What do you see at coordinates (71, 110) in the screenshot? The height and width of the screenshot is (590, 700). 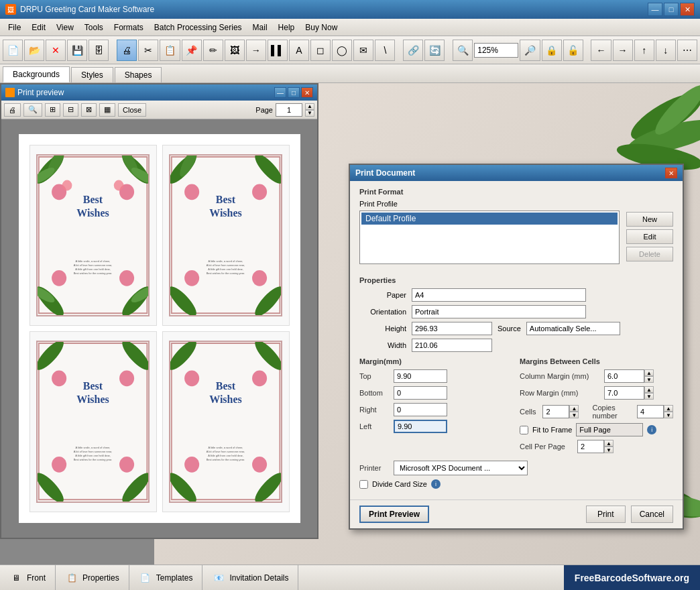 I see `pp-view2-btn: ⊟` at bounding box center [71, 110].